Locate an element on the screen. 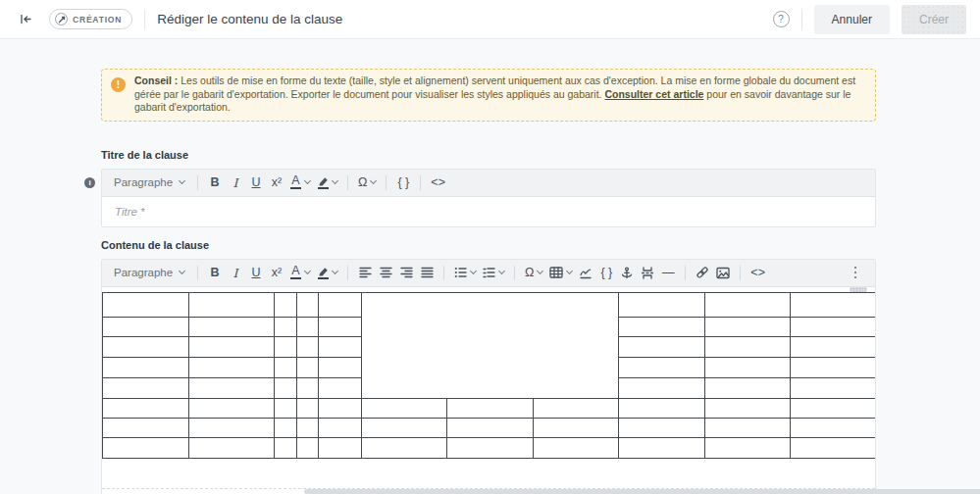 The width and height of the screenshot is (980, 494). align-left-button is located at coordinates (365, 272).